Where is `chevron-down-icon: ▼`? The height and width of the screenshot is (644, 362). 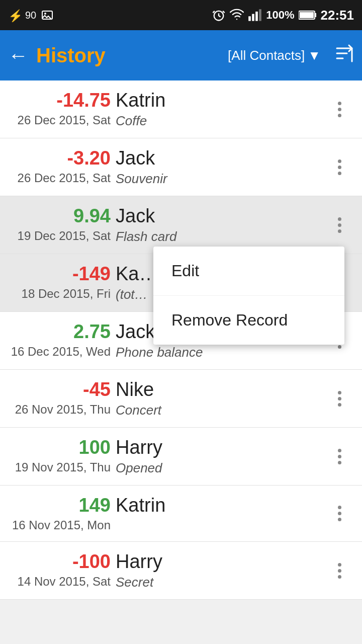
chevron-down-icon: ▼ is located at coordinates (314, 55).